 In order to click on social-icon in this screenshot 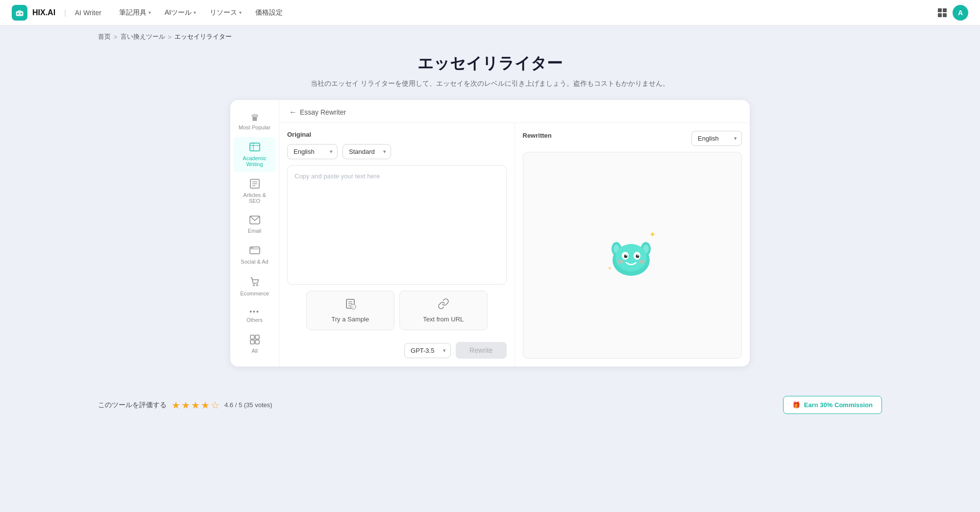, I will do `click(255, 251)`.